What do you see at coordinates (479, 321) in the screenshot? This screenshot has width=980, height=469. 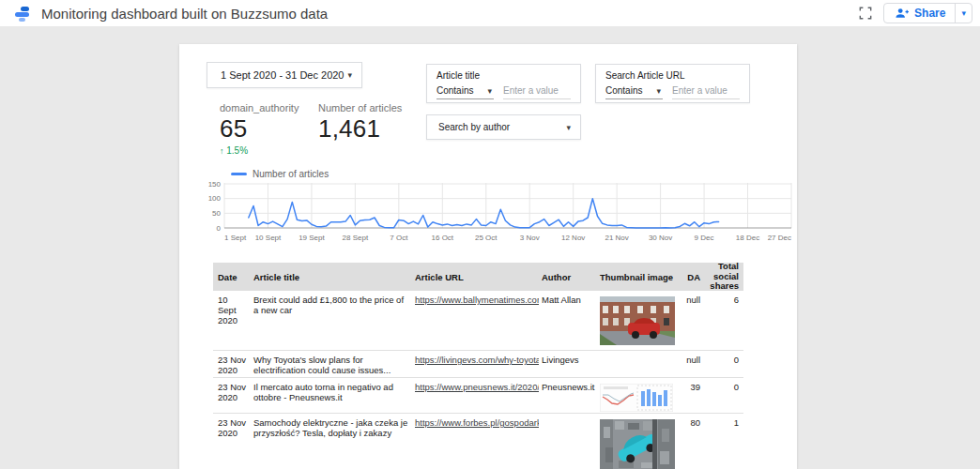 I see `table-row: 10 Sept 2020 Brexit could add £1,800 to …` at bounding box center [479, 321].